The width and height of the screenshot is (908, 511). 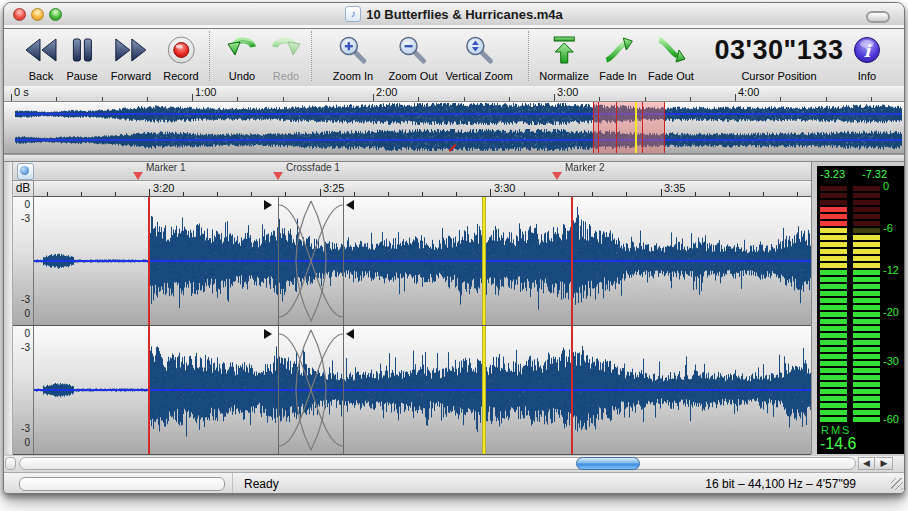 I want to click on toolbar-toggle-pill, so click(x=878, y=17).